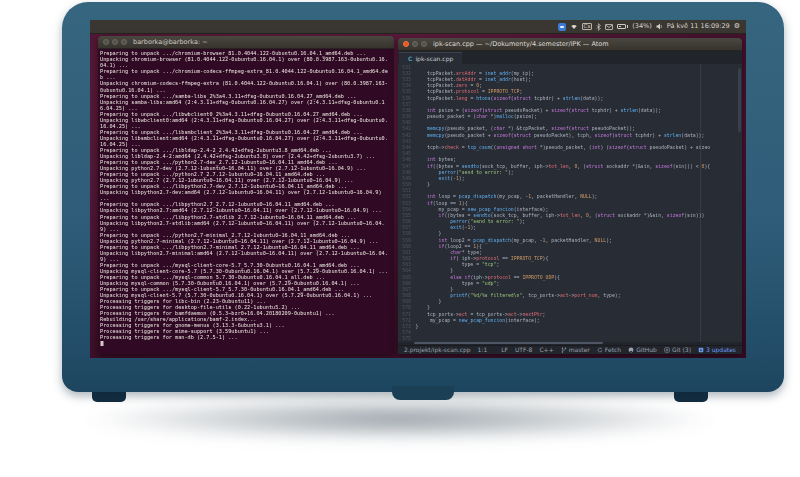 This screenshot has height=477, width=800. Describe the element at coordinates (430, 58) in the screenshot. I see `tab-ipk-scan-cpp: C ipk-scan.cpp` at that location.